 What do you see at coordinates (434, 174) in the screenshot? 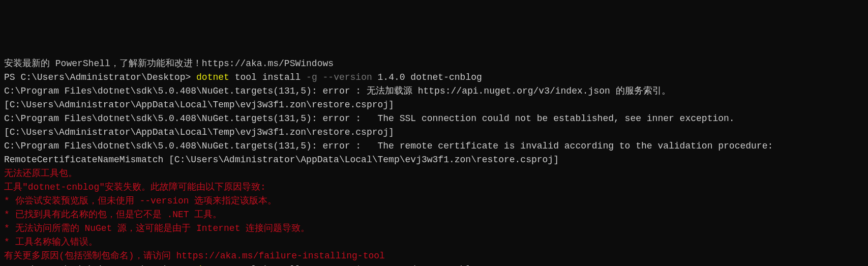
I see `error-message-line: 无法还原工具包。` at bounding box center [434, 174].